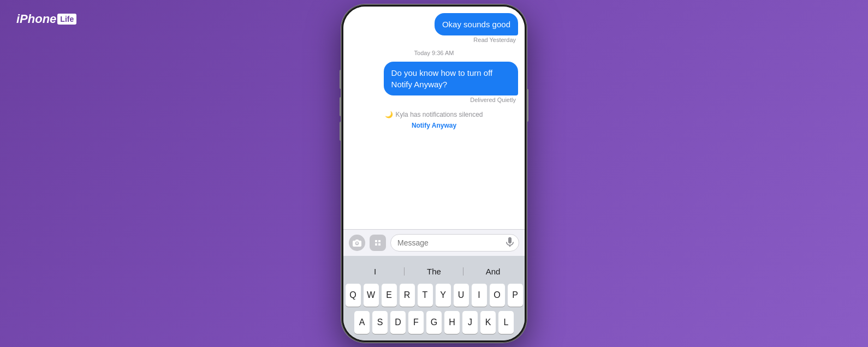 This screenshot has height=347, width=868. What do you see at coordinates (434, 53) in the screenshot?
I see `time-separator: Today 9:36 AM` at bounding box center [434, 53].